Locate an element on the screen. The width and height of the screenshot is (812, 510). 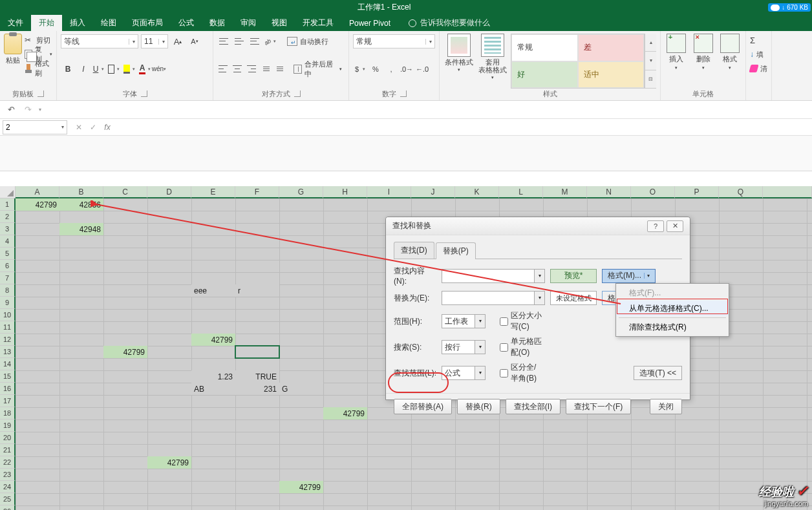
cell-E15: 1.23 is located at coordinates (213, 376).